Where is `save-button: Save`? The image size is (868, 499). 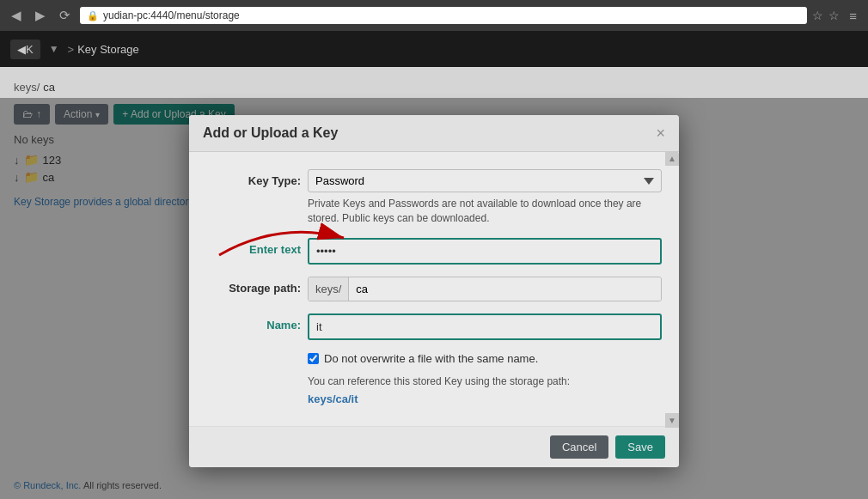
save-button: Save is located at coordinates (640, 447).